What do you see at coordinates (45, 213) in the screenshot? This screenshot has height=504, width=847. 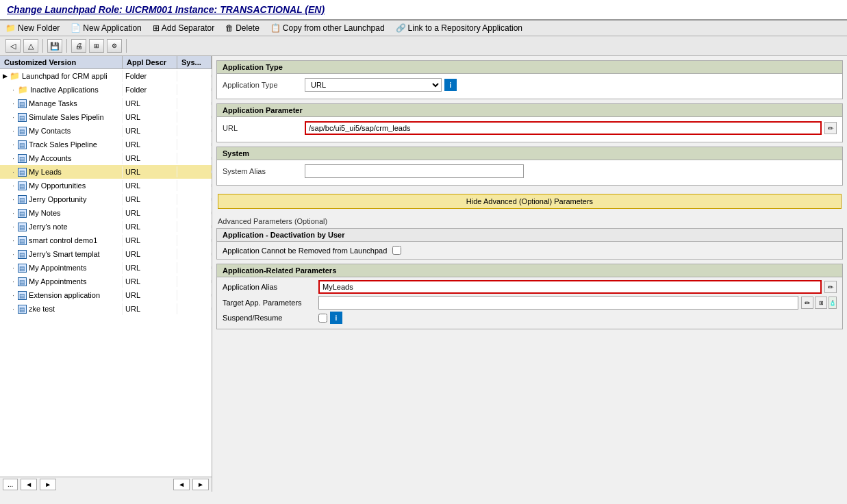 I see `item-label: My Notes` at bounding box center [45, 213].